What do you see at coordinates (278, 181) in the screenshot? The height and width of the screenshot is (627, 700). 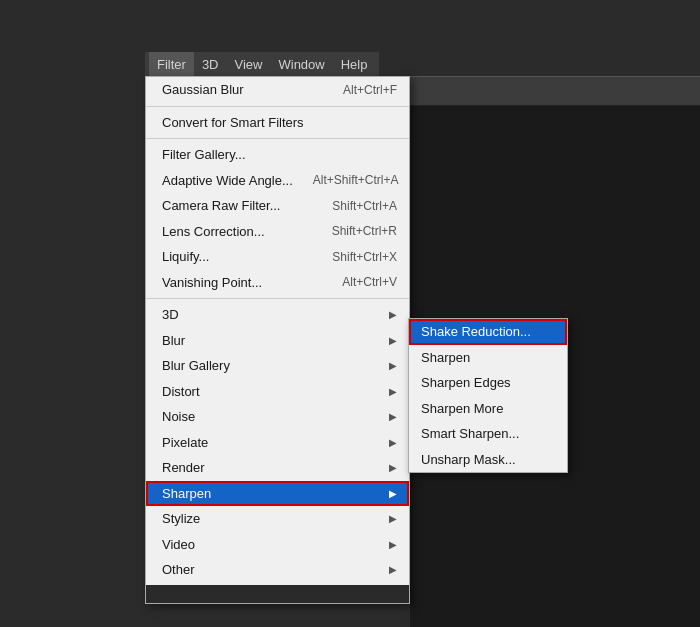 I see `menu-item-adaptive-wide: Adaptive Wide Angle... Alt+Shift+Ctrl+A` at bounding box center [278, 181].